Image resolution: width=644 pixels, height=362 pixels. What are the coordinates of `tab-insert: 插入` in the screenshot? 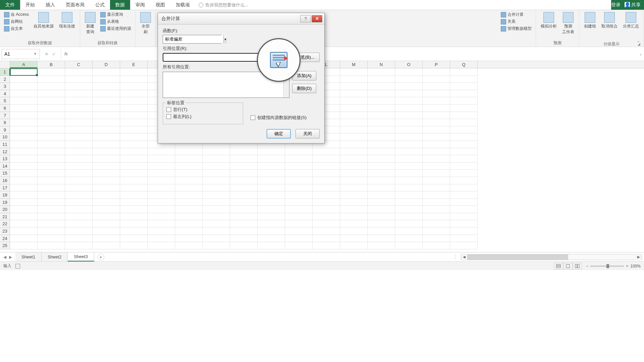 It's located at (50, 5).